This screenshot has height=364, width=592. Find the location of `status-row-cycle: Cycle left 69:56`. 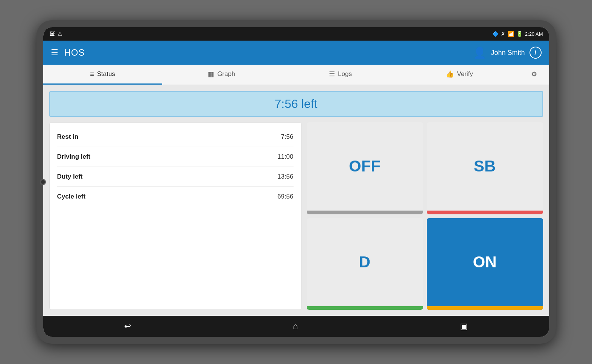

status-row-cycle: Cycle left 69:56 is located at coordinates (175, 197).